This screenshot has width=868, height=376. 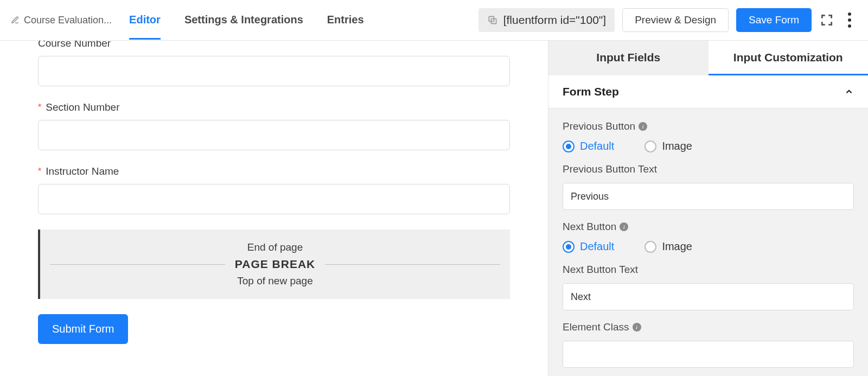 I want to click on setting-label: Next Button Text, so click(x=709, y=270).